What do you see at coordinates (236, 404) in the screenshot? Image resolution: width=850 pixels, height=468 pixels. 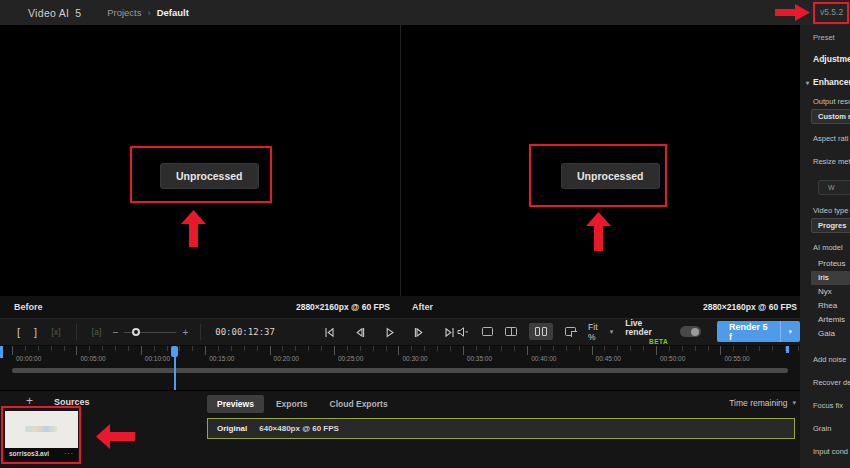 I see `tab-previews: Previews` at bounding box center [236, 404].